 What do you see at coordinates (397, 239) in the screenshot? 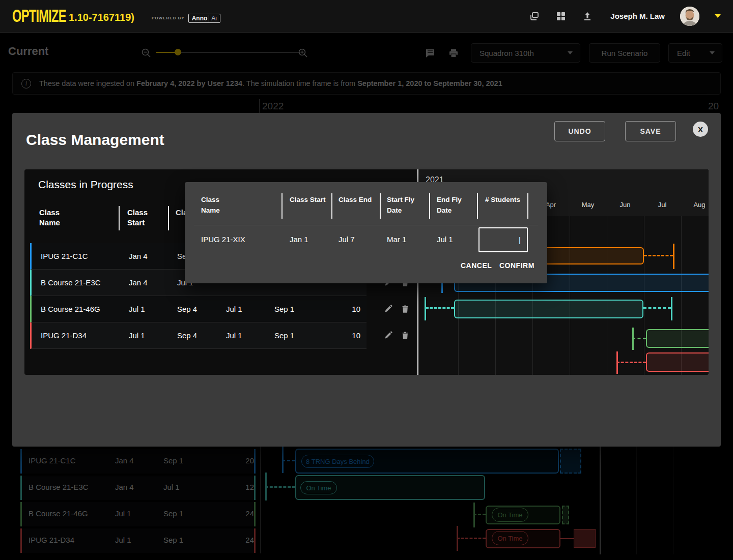
I see `popup-start-fly-value: Mar 1` at bounding box center [397, 239].